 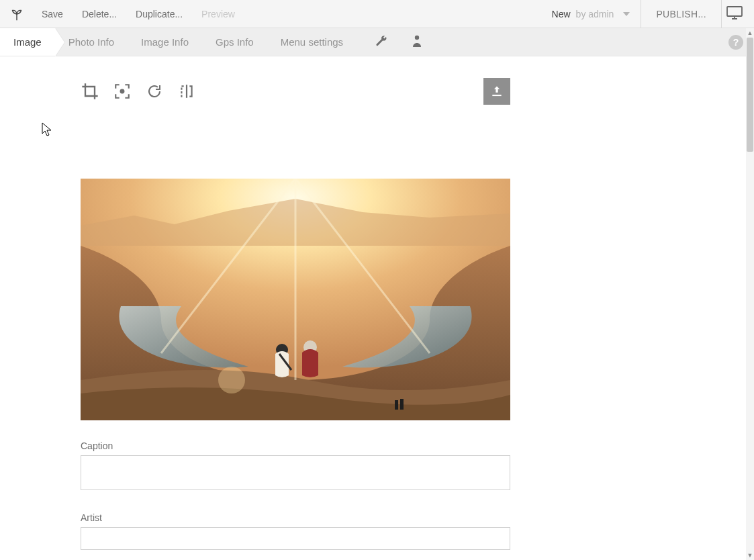 What do you see at coordinates (736, 42) in the screenshot?
I see `help-icon: ?` at bounding box center [736, 42].